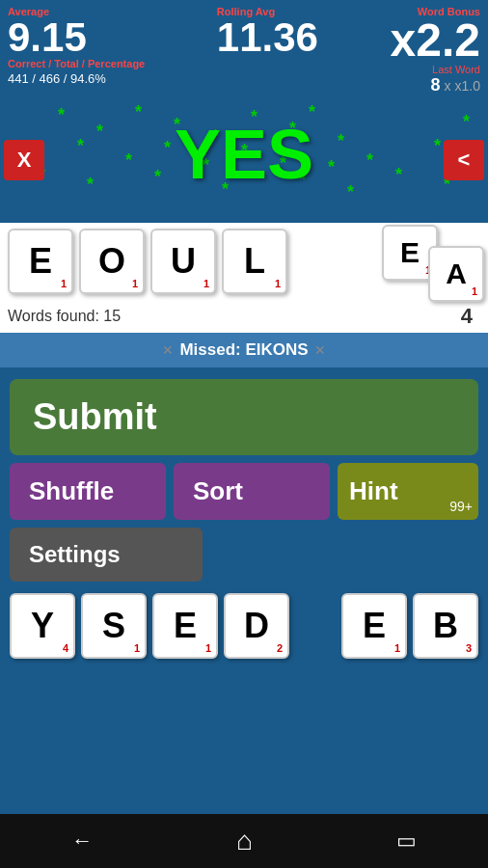 This screenshot has height=868, width=488. Describe the element at coordinates (114, 626) in the screenshot. I see `tile-letter: S` at that location.